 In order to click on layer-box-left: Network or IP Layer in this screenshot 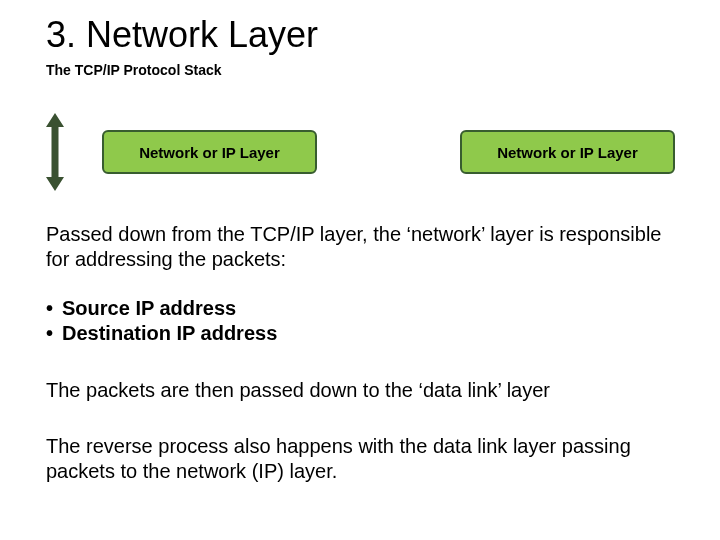, I will do `click(210, 152)`.